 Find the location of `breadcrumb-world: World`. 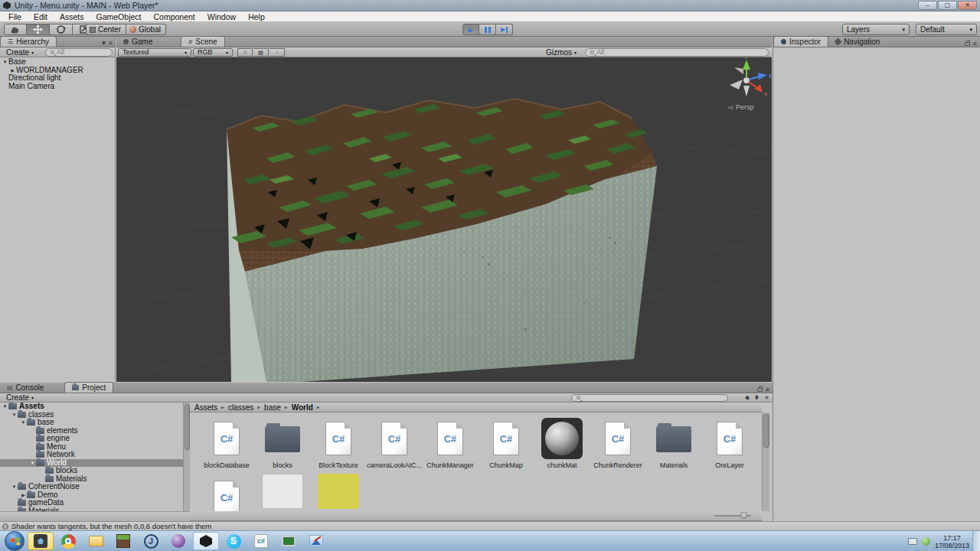

breadcrumb-world: World is located at coordinates (302, 407).